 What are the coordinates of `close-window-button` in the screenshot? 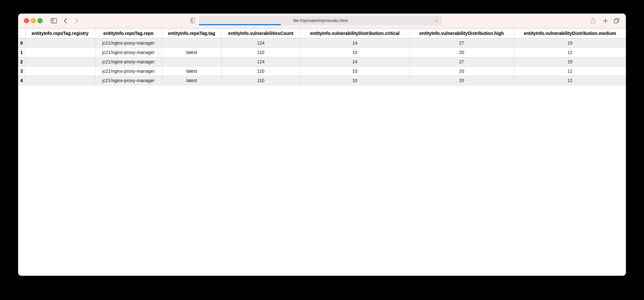 It's located at (26, 21).